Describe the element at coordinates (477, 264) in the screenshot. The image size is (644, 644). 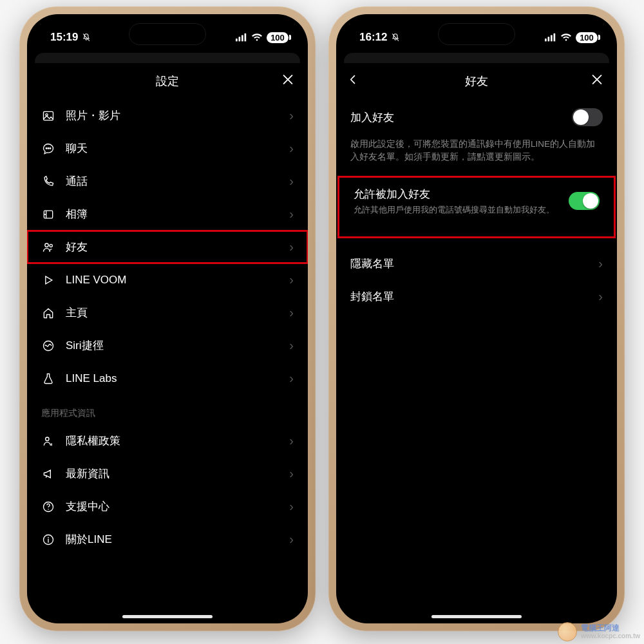
I see `row-hidden-list: 隱藏名單 ›` at that location.